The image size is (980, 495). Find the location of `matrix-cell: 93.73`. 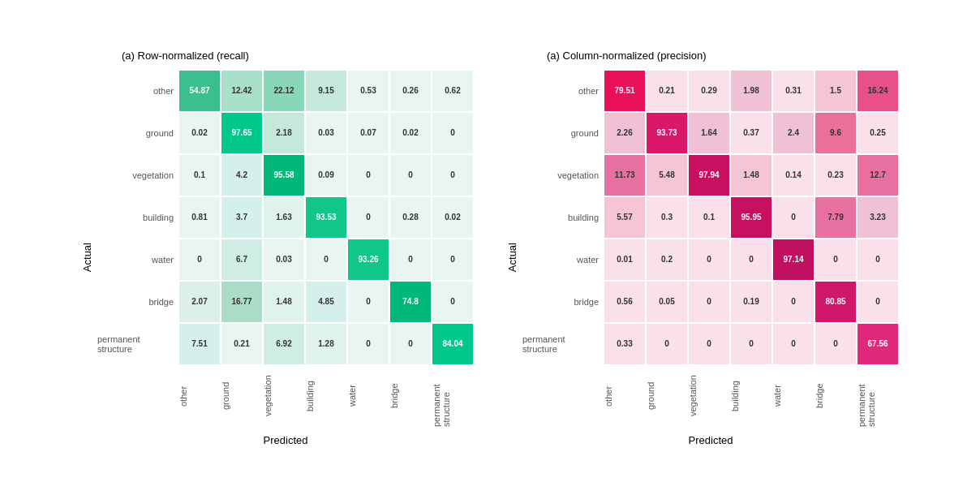

matrix-cell: 93.73 is located at coordinates (667, 133).